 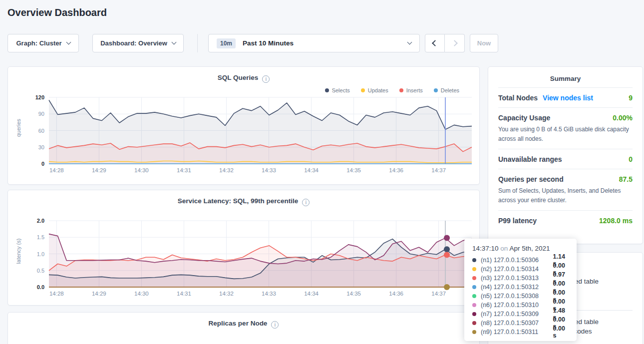 I want to click on tooltip-node-address: (n4) 127.0.0.1:50312, so click(x=517, y=287).